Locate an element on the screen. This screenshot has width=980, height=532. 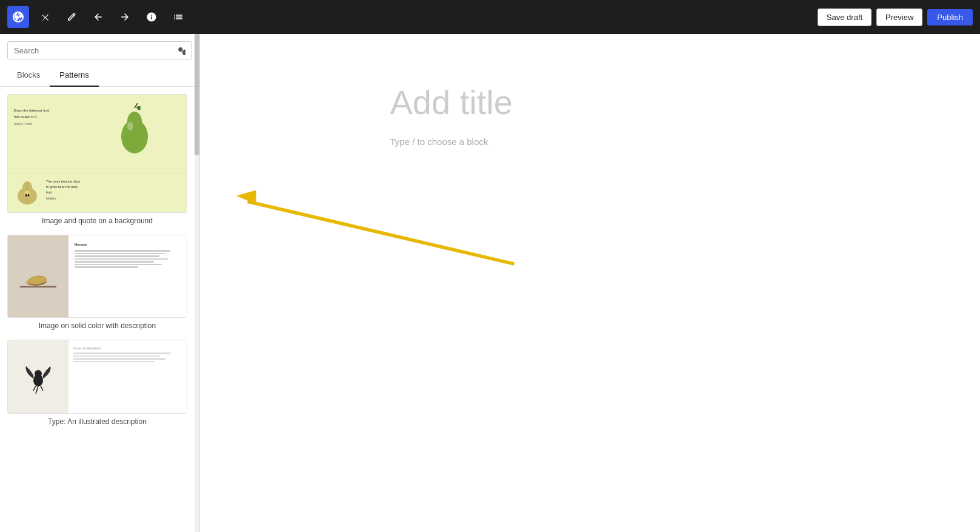
editor-block-placeholder: Type / to choose a block is located at coordinates (590, 142).